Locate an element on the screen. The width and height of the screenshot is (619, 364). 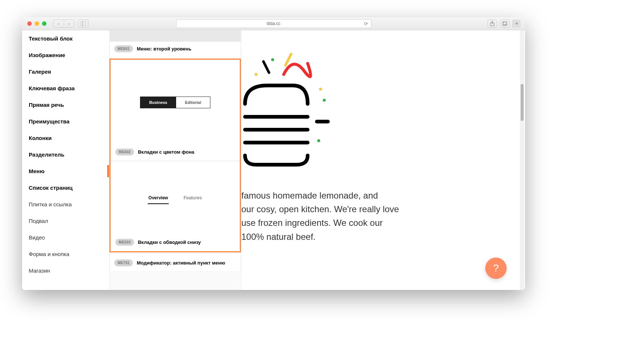
question-mark-icon: ? is located at coordinates (496, 268).